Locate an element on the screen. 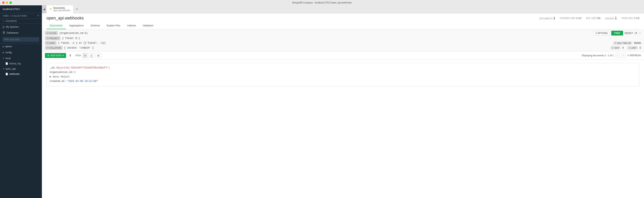  doc-field-org-id: organization_id: 1 is located at coordinates (343, 72).